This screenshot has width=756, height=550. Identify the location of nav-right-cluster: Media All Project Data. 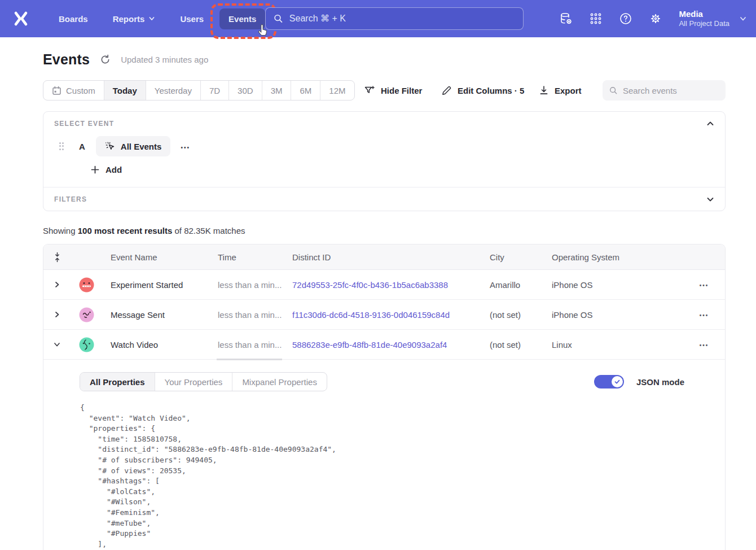
(653, 19).